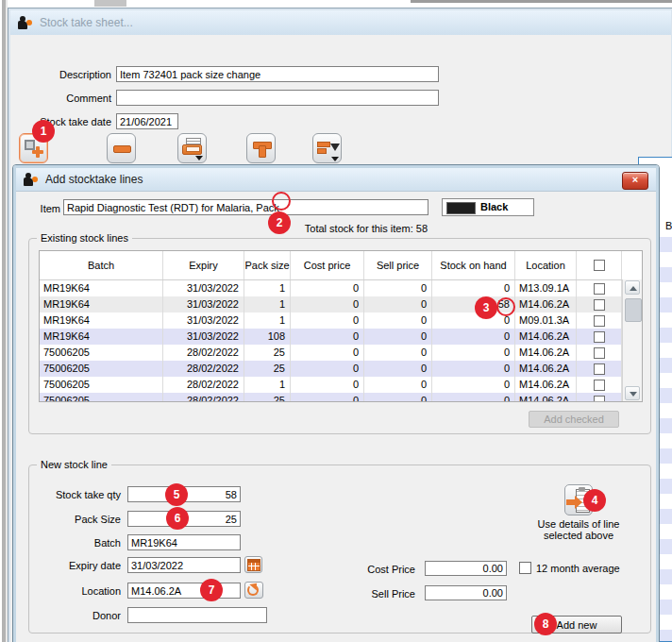 Image resolution: width=672 pixels, height=642 pixels. What do you see at coordinates (268, 304) in the screenshot?
I see `cell-pack-size: 1` at bounding box center [268, 304].